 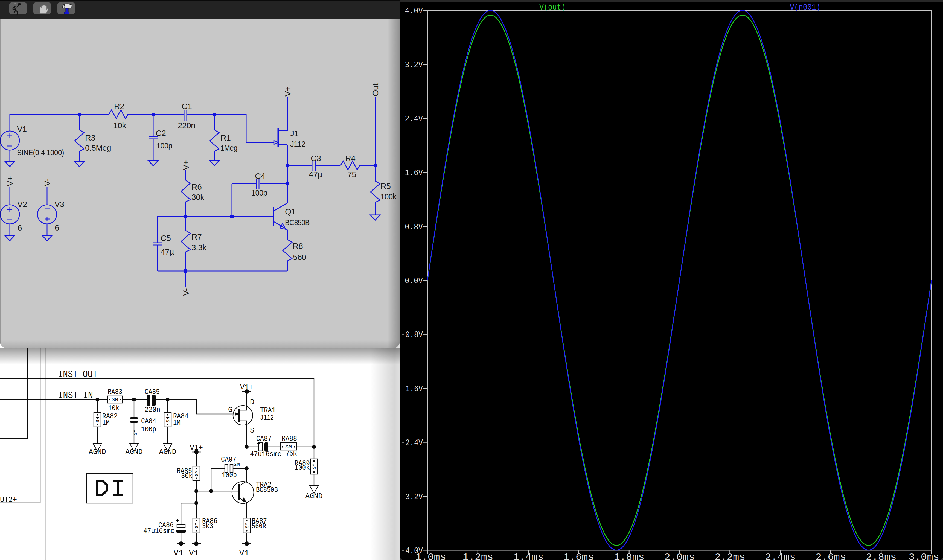 What do you see at coordinates (78, 374) in the screenshot?
I see `svg-text: INST_OUT` at bounding box center [78, 374].